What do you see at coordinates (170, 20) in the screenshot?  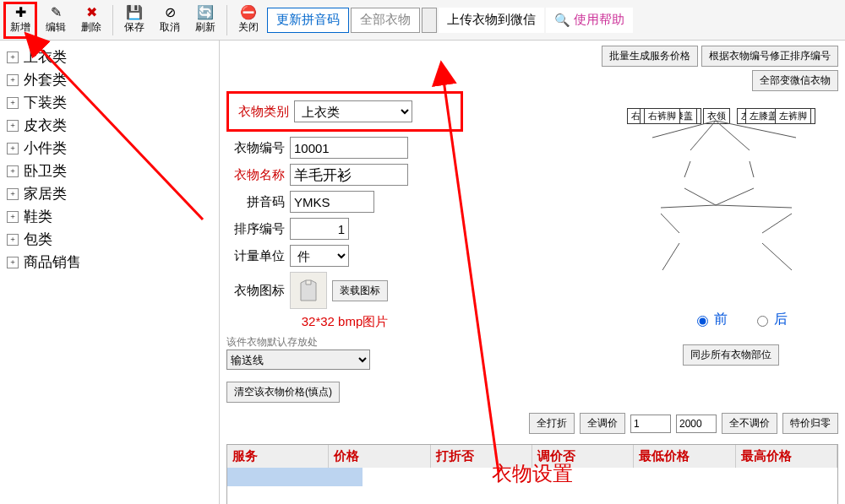 I see `cancel-button: ⊘ 取消` at bounding box center [170, 20].